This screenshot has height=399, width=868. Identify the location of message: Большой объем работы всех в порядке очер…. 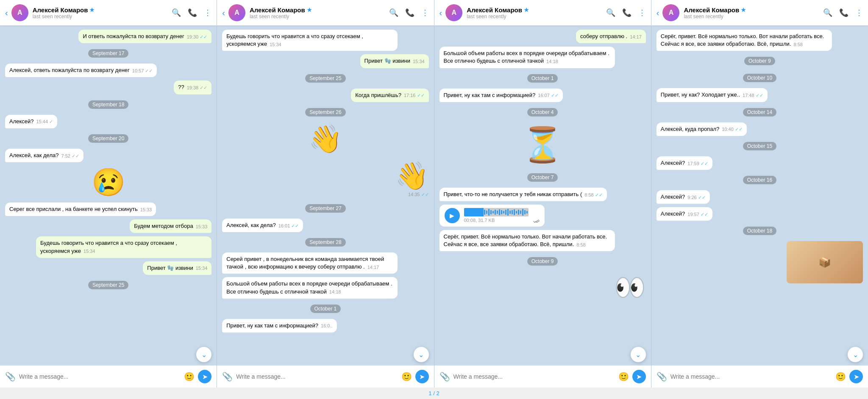
(527, 57).